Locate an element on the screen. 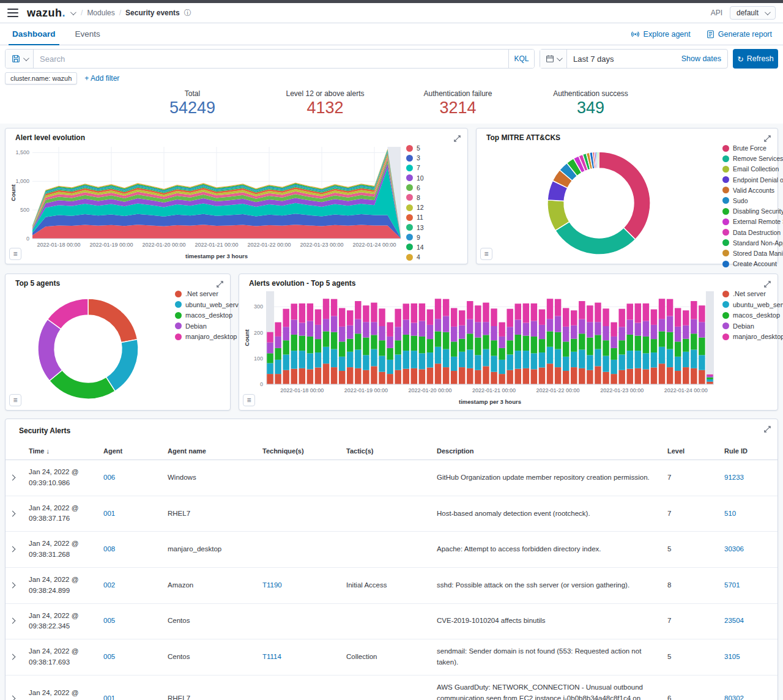  agent-slice-Debian is located at coordinates (50, 350).